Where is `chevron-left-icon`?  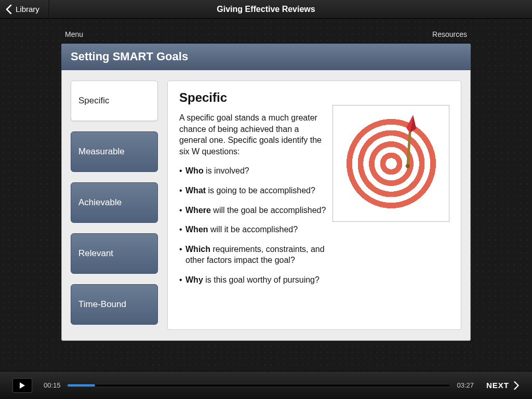
chevron-left-icon is located at coordinates (9, 9).